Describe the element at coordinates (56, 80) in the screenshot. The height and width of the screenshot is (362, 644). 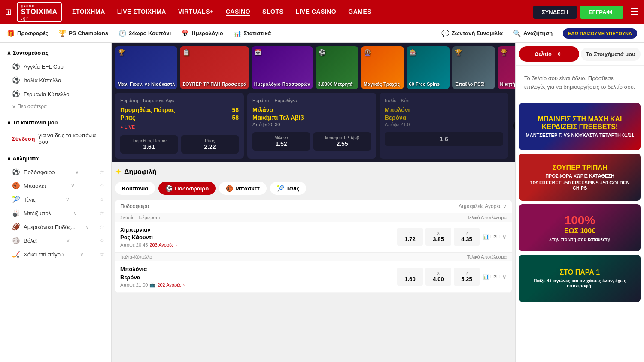
I see `sidebar-item-italy-cup: ⚽ Ιταλία Κύπελλο` at that location.